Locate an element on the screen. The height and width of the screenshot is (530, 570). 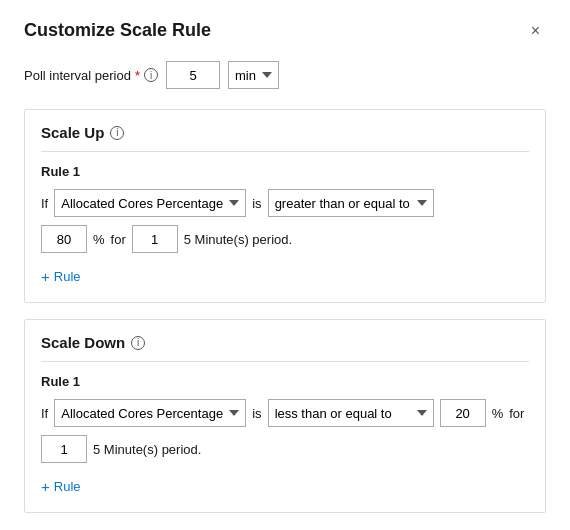
scale-up-add-rule-button: + Rule is located at coordinates (61, 276).